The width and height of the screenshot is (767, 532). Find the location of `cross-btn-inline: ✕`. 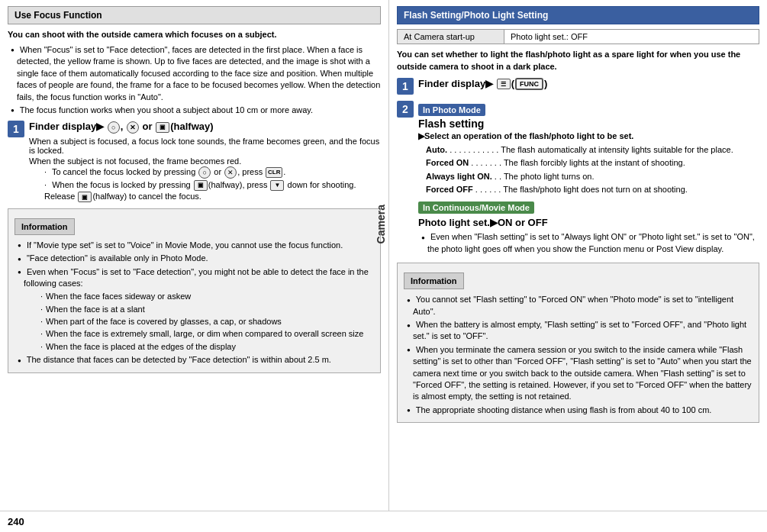

cross-btn-inline: ✕ is located at coordinates (230, 172).